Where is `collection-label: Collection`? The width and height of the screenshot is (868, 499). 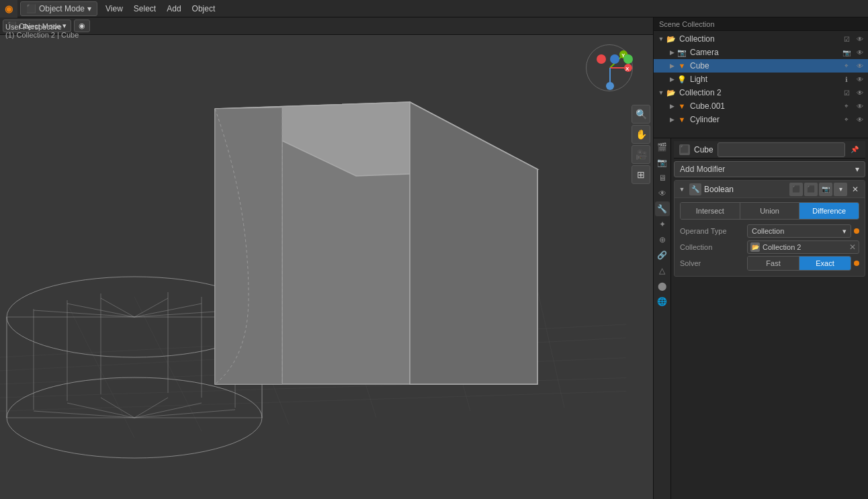 collection-label: Collection is located at coordinates (761, 39).